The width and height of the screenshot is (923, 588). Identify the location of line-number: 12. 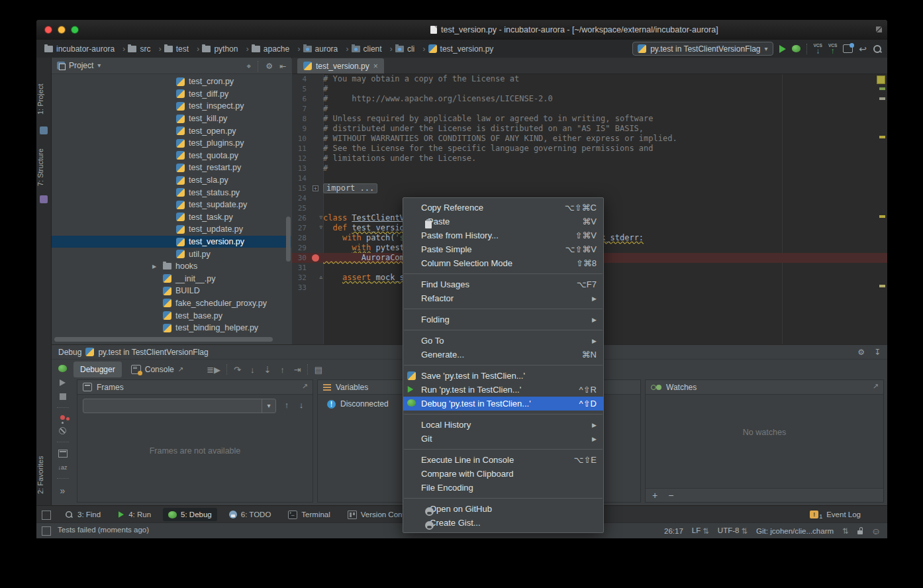
(301, 159).